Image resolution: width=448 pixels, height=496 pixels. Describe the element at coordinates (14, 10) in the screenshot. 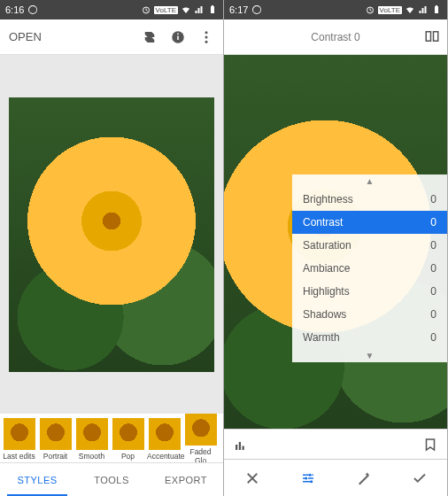

I see `status-time: 6:16` at that location.